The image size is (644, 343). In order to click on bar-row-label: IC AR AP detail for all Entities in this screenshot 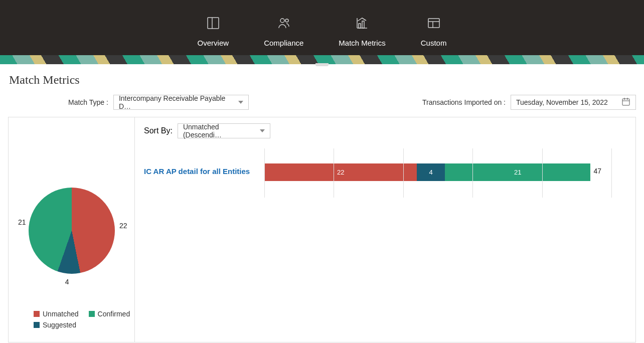, I will do `click(197, 172)`.